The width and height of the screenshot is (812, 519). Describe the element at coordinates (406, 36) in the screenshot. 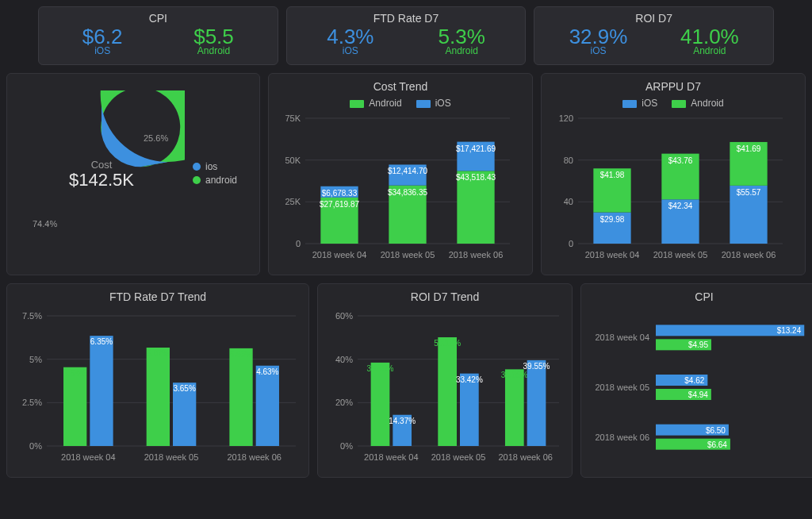

I see `kpi-card-ftd: FTD Rate D7 4.3%iOS 5.3%Android` at that location.